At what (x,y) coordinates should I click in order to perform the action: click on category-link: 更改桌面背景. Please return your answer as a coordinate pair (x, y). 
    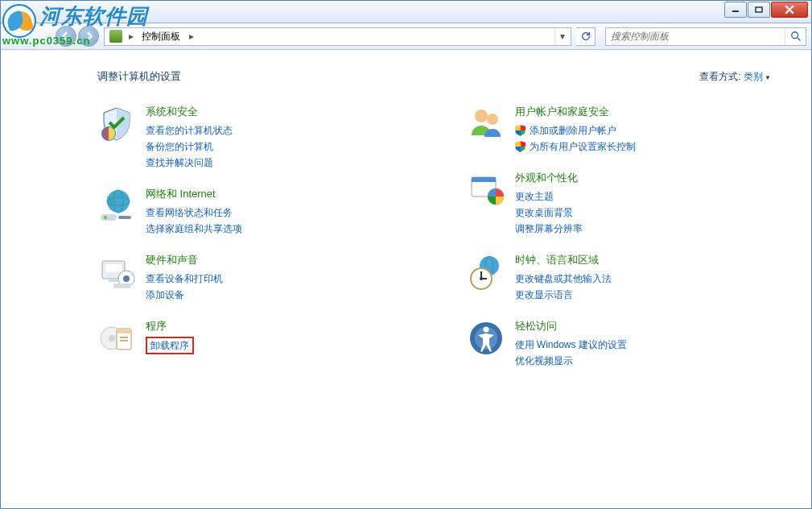
    Looking at the image, I should click on (549, 213).